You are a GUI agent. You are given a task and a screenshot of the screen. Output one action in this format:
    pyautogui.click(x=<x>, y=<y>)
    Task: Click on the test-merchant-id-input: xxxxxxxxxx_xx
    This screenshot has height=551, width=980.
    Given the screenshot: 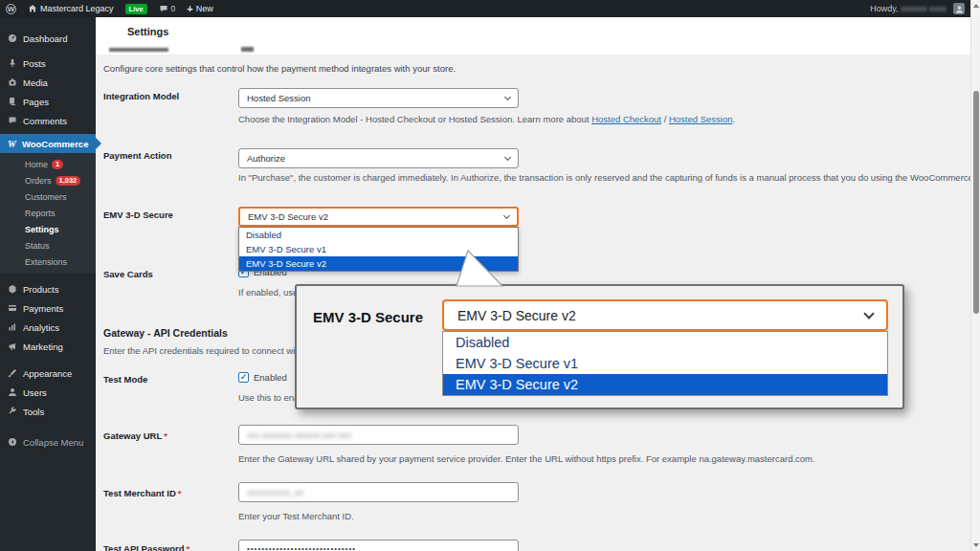 What is the action you would take?
    pyautogui.click(x=379, y=492)
    